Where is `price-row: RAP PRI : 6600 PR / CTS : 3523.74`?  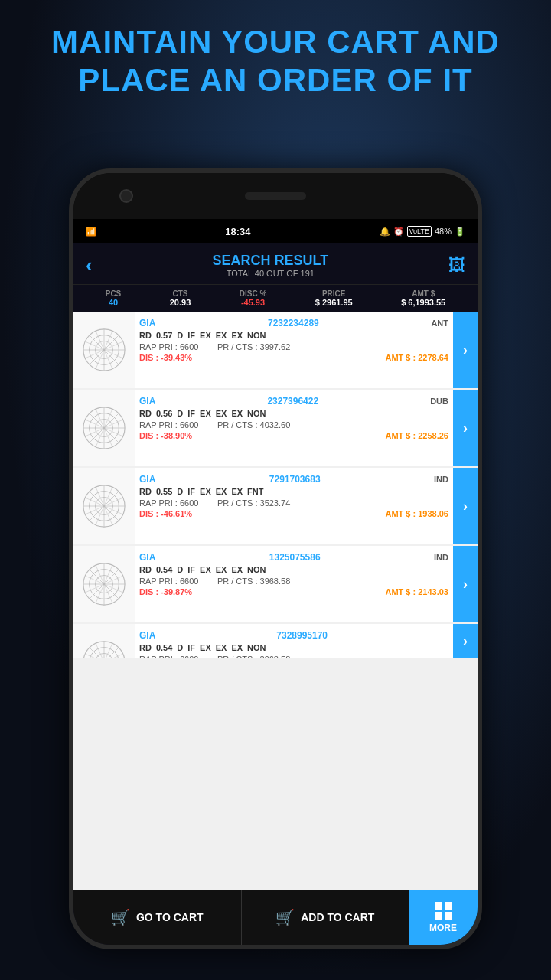 price-row: RAP PRI : 6600 PR / CTS : 3523.74 is located at coordinates (294, 503).